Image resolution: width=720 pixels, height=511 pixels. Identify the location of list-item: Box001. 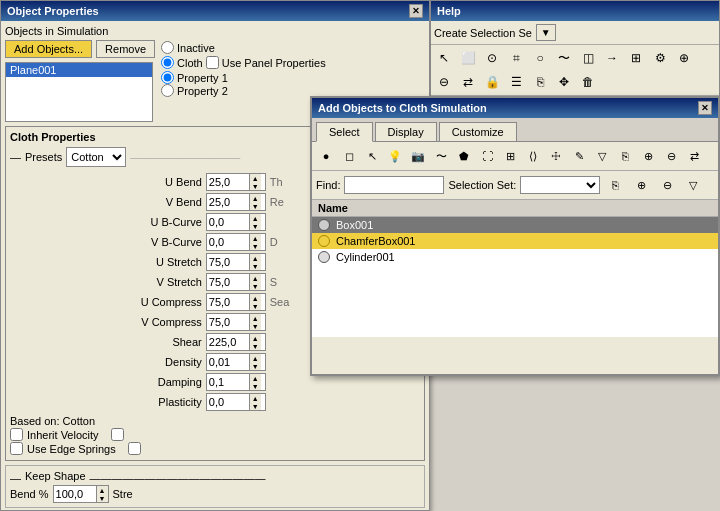
(515, 225).